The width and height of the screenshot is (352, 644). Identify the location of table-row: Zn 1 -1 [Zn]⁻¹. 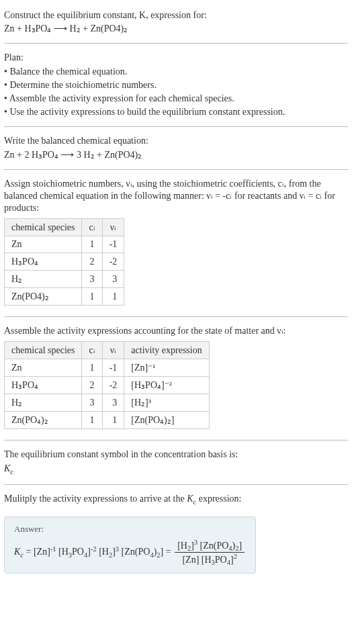
(107, 368).